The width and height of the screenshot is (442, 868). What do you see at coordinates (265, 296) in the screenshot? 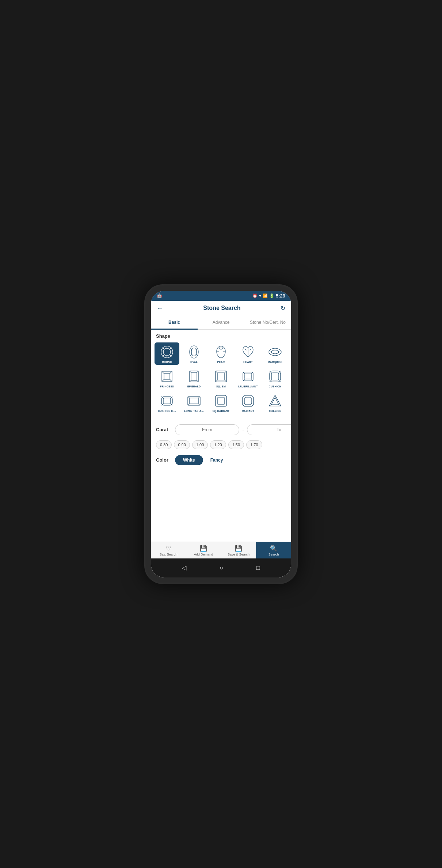
I see `signal-icon: 📶` at bounding box center [265, 296].